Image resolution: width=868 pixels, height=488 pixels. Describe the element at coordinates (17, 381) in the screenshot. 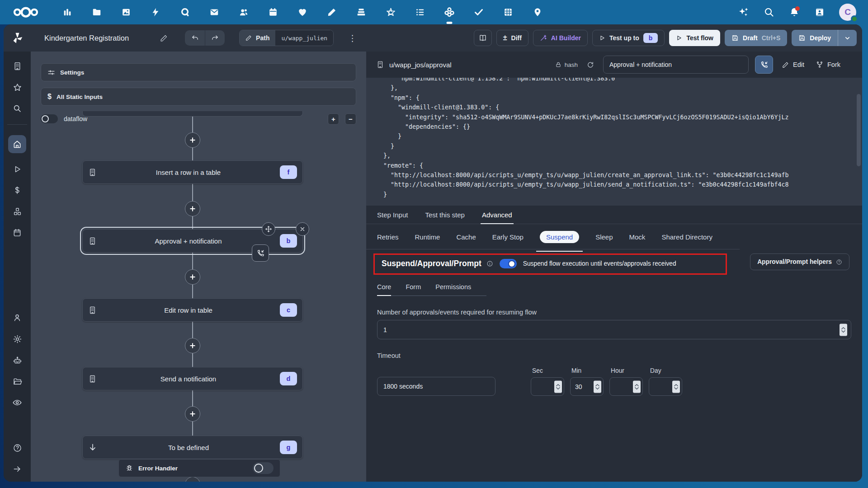

I see `folders-icon` at that location.